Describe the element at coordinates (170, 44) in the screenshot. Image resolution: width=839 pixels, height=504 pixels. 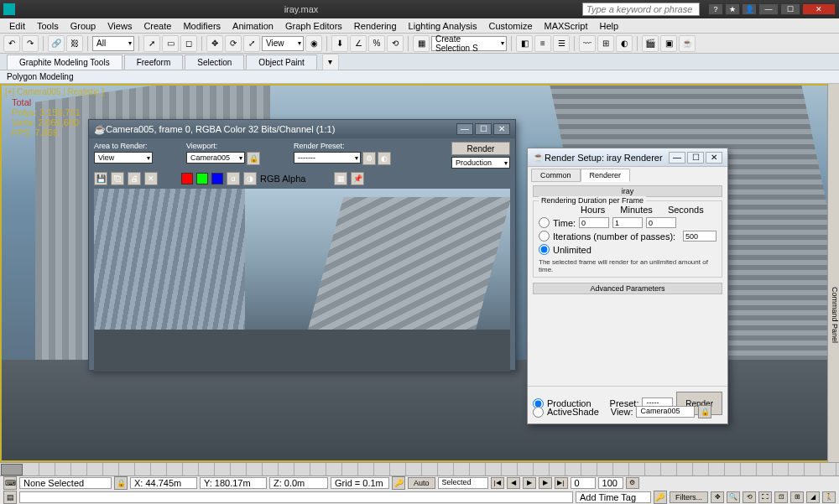
I see `select-name-icon: ▭` at that location.